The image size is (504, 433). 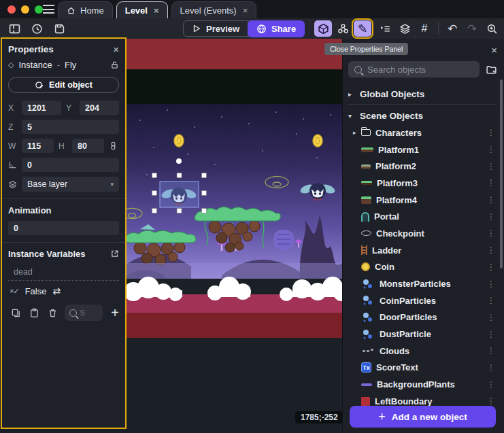 What do you see at coordinates (53, 313) in the screenshot?
I see `delete-variable-icon` at bounding box center [53, 313].